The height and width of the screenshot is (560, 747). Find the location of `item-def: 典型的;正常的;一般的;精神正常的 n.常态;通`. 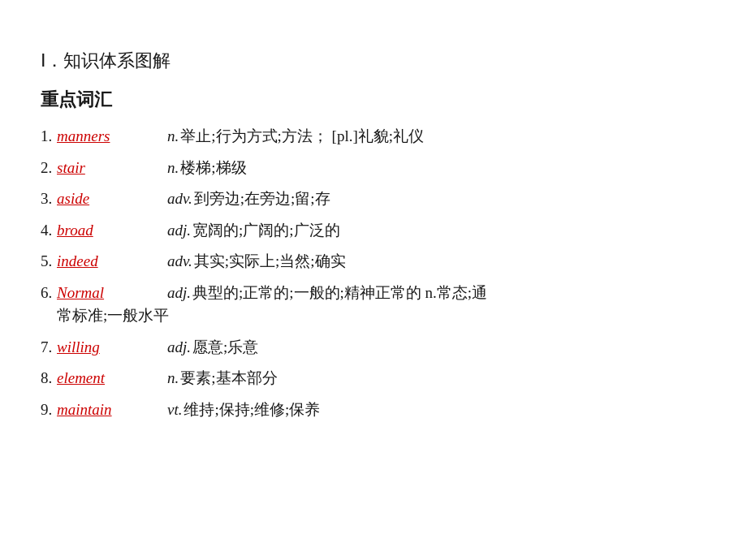

item-def: 典型的;正常的;一般的;精神正常的 n.常态;通 is located at coordinates (450, 294).